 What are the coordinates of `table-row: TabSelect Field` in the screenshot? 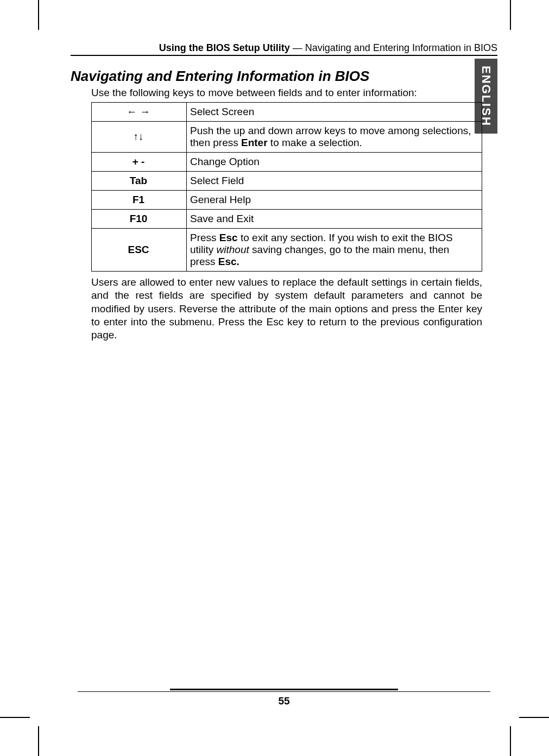 It's located at (287, 181).